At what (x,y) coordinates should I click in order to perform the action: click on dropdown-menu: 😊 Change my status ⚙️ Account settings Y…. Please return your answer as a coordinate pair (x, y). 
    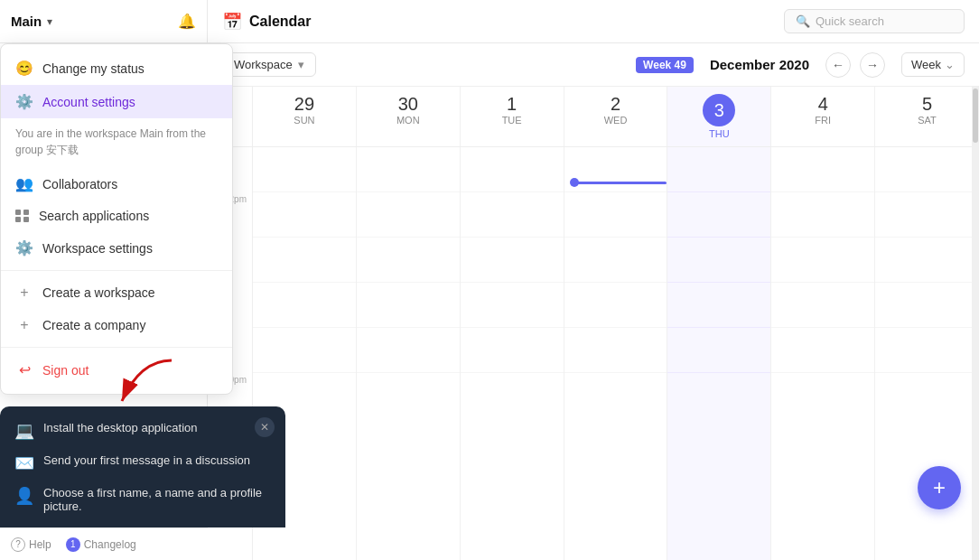
    Looking at the image, I should click on (117, 219).